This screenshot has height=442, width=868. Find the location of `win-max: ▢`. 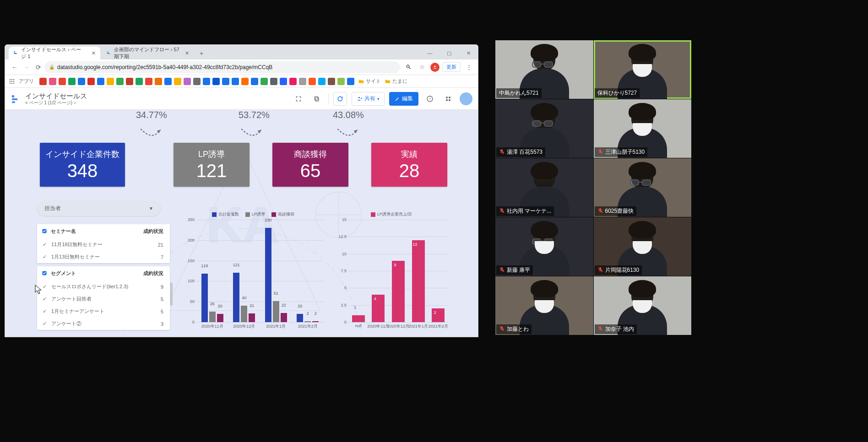

win-max: ▢ is located at coordinates (449, 53).